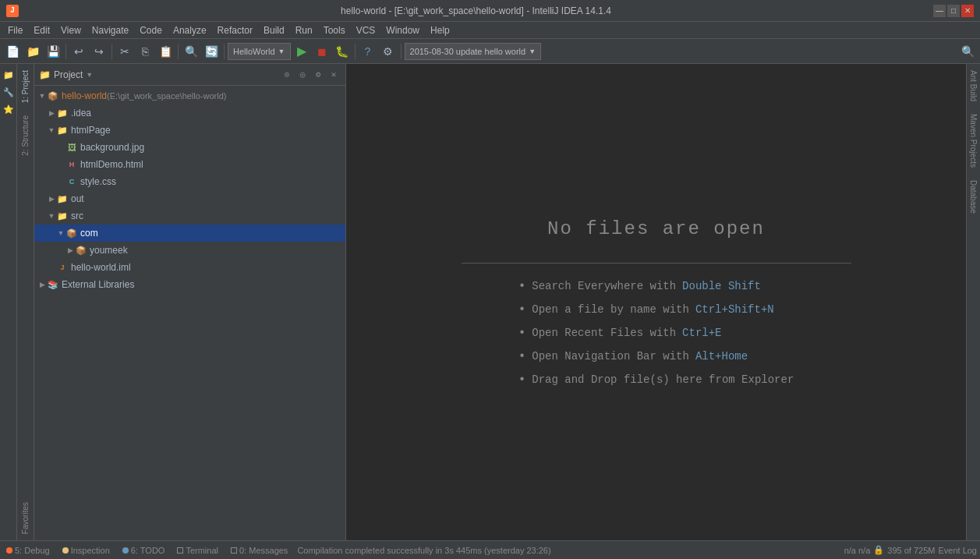 This screenshot has height=559, width=980. I want to click on minimize-button: —, so click(939, 11).